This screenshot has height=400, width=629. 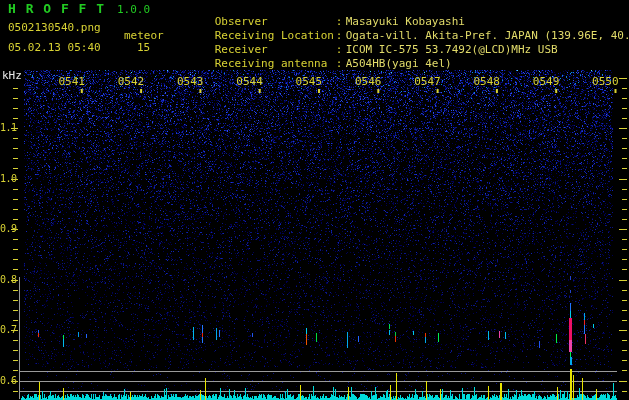 What do you see at coordinates (8, 229) in the screenshot?
I see `freq-label: 0.9` at bounding box center [8, 229].